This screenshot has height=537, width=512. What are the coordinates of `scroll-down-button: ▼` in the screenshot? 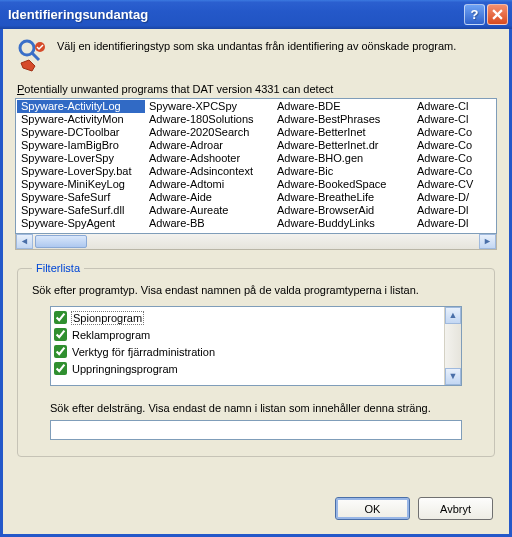 It's located at (453, 376).